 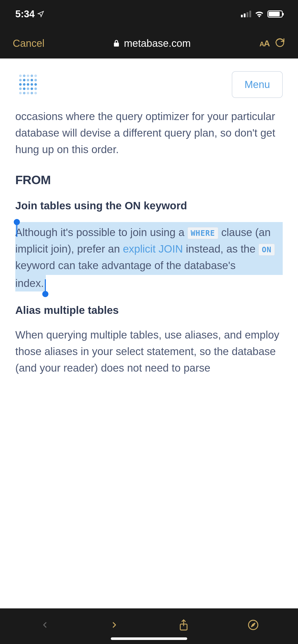 I want to click on paragraph-intro-fragment: occasions where the query optimizer for …, so click(x=149, y=133).